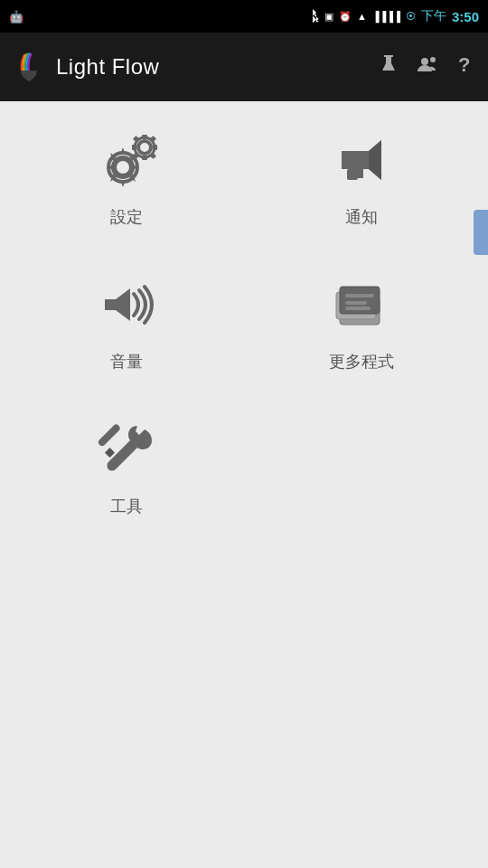  What do you see at coordinates (127, 467) in the screenshot?
I see `tools-item: 工具` at bounding box center [127, 467].